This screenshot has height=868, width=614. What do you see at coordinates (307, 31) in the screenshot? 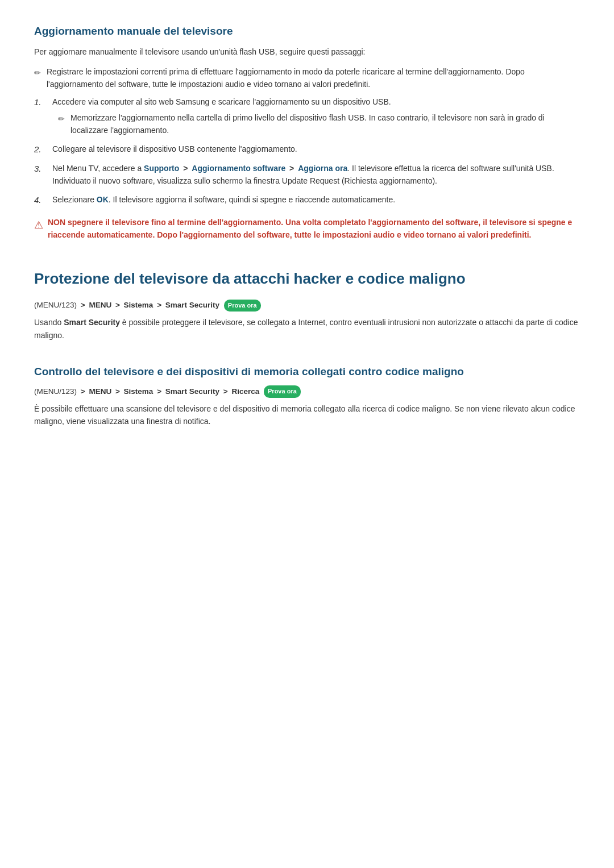
I see `manual-update-title: Aggiornamento manuale del televisore` at bounding box center [307, 31].